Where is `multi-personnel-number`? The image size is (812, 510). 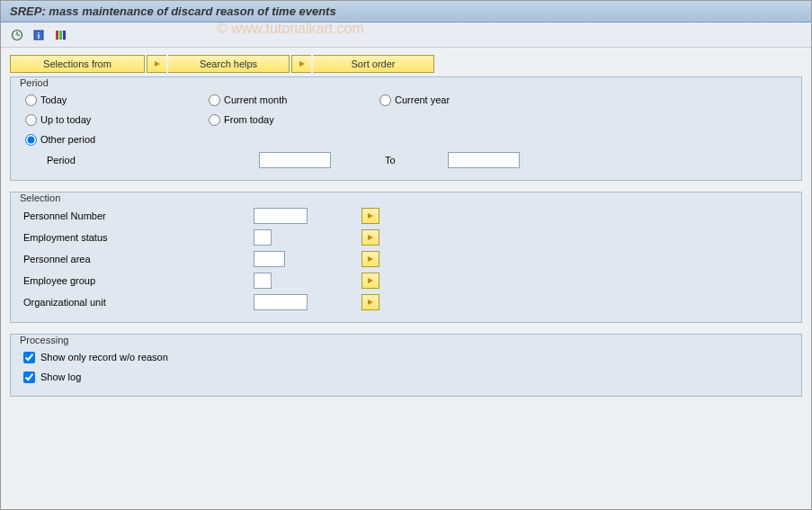 multi-personnel-number is located at coordinates (370, 216).